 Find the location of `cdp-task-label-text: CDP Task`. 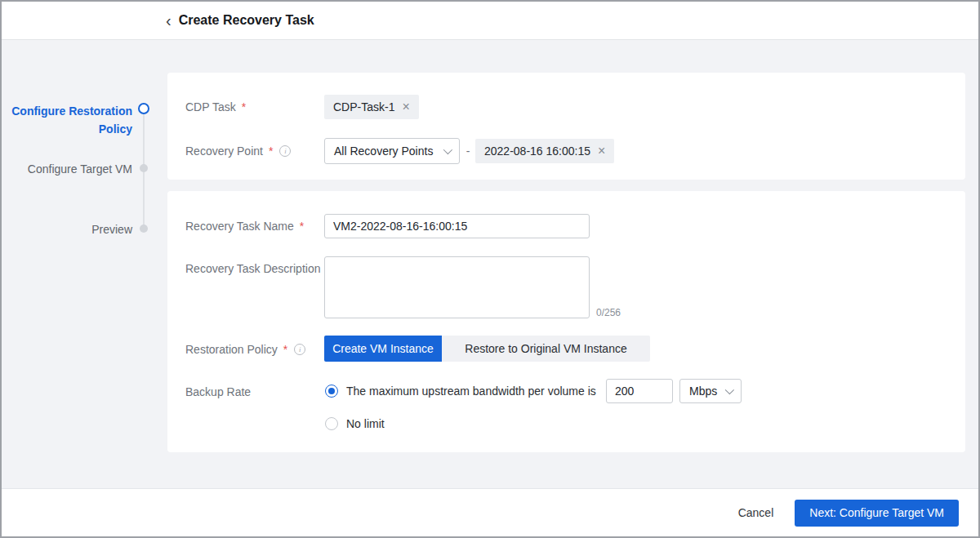

cdp-task-label-text: CDP Task is located at coordinates (211, 107).